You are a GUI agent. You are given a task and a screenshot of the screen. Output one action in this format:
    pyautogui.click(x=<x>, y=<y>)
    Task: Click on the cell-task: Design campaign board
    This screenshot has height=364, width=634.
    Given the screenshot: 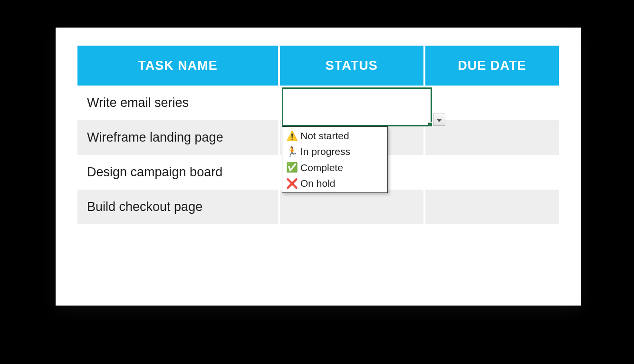 What is the action you would take?
    pyautogui.click(x=178, y=172)
    